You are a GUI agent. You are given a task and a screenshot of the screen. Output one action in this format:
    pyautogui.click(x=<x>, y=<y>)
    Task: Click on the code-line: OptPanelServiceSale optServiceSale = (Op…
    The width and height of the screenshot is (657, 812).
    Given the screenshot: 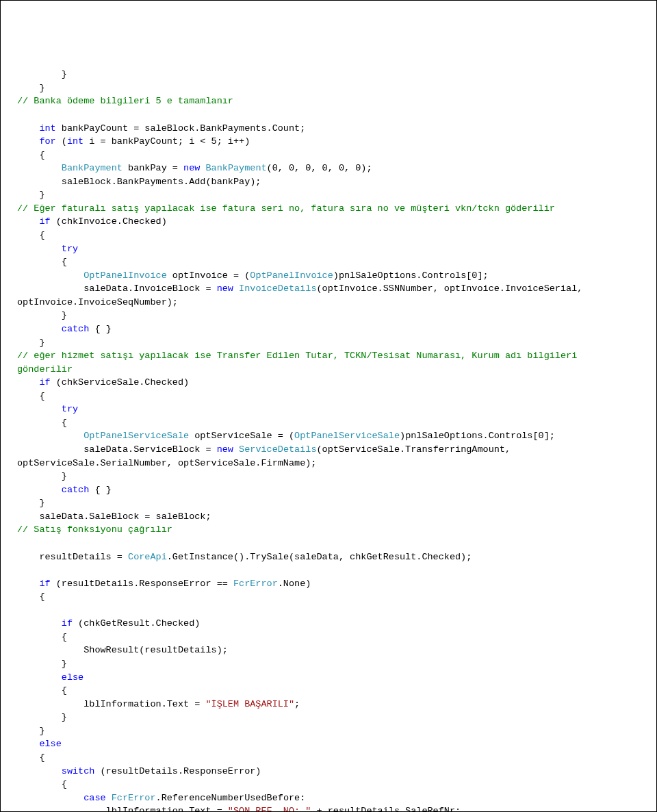 What is the action you would take?
    pyautogui.click(x=328, y=436)
    